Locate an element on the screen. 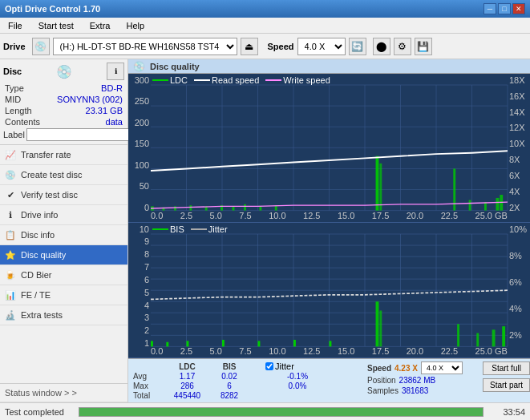  chart1-y-axis-left: 300250200150100500 is located at coordinates (140, 147).